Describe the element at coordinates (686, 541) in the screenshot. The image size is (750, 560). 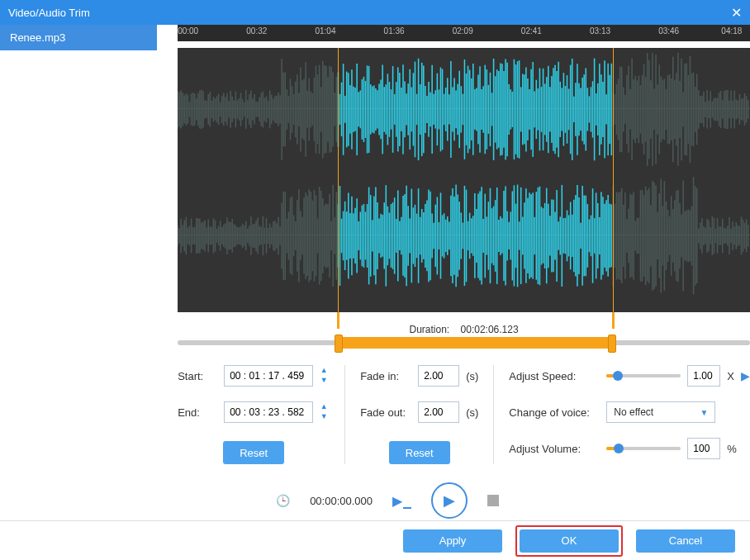
I see `cancel-button: Cancel` at that location.